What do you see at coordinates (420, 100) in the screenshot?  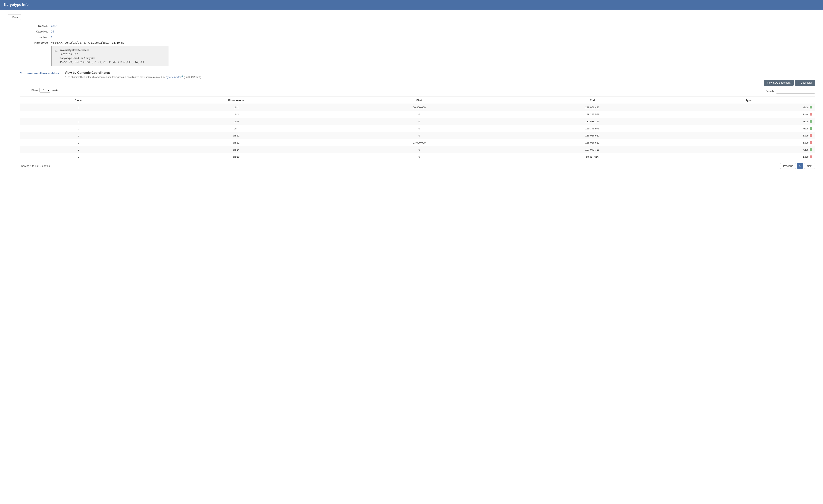 I see `col-start: Start` at bounding box center [420, 100].